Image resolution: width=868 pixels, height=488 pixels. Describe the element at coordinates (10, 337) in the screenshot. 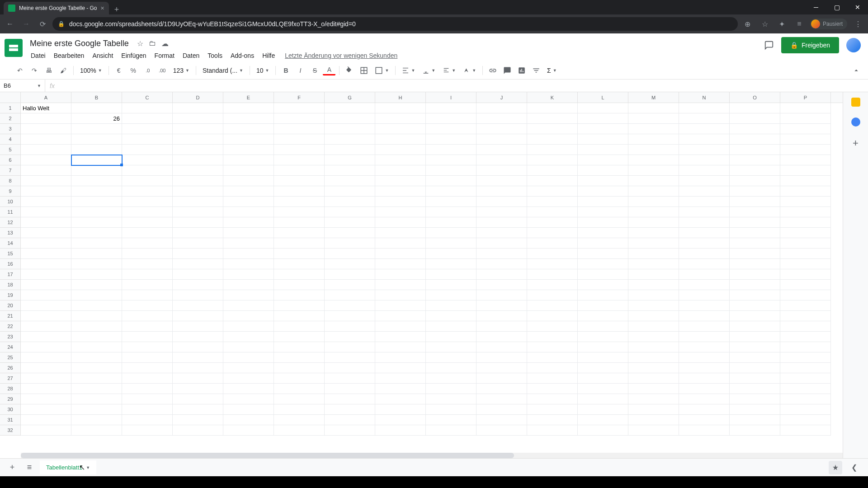

I see `row-header: 23` at that location.